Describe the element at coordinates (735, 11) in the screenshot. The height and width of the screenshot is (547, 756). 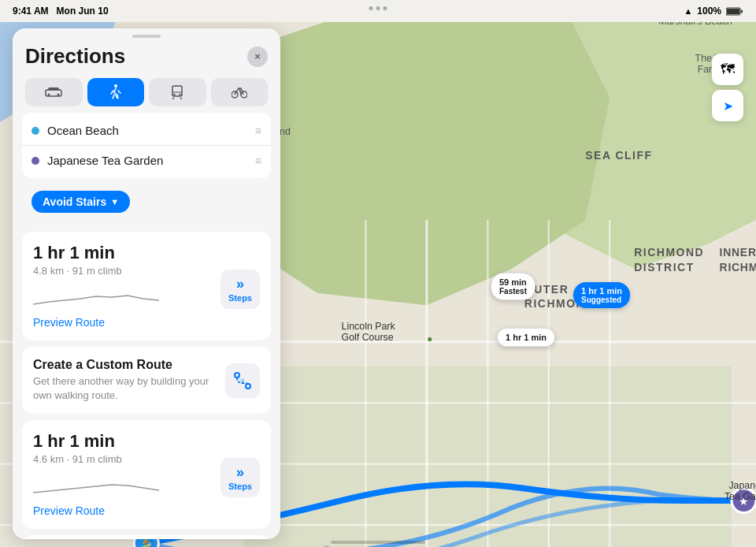
I see `battery-icon` at that location.